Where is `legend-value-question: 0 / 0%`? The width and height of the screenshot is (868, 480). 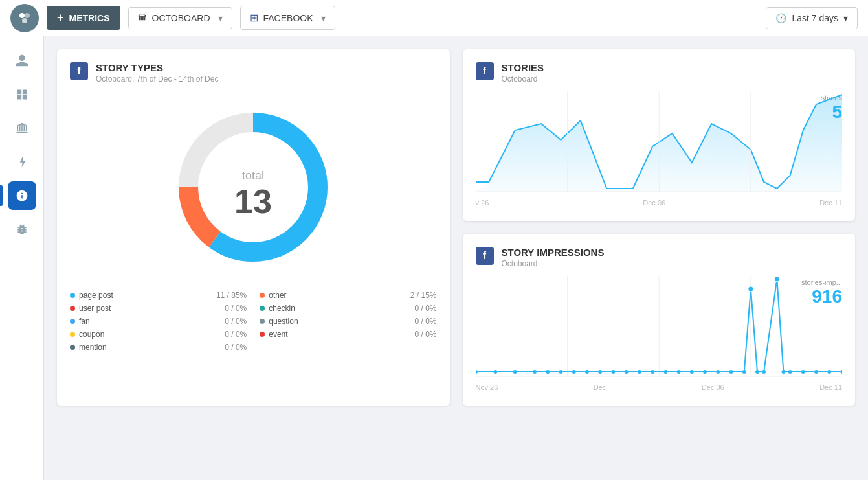 legend-value-question: 0 / 0% is located at coordinates (425, 321).